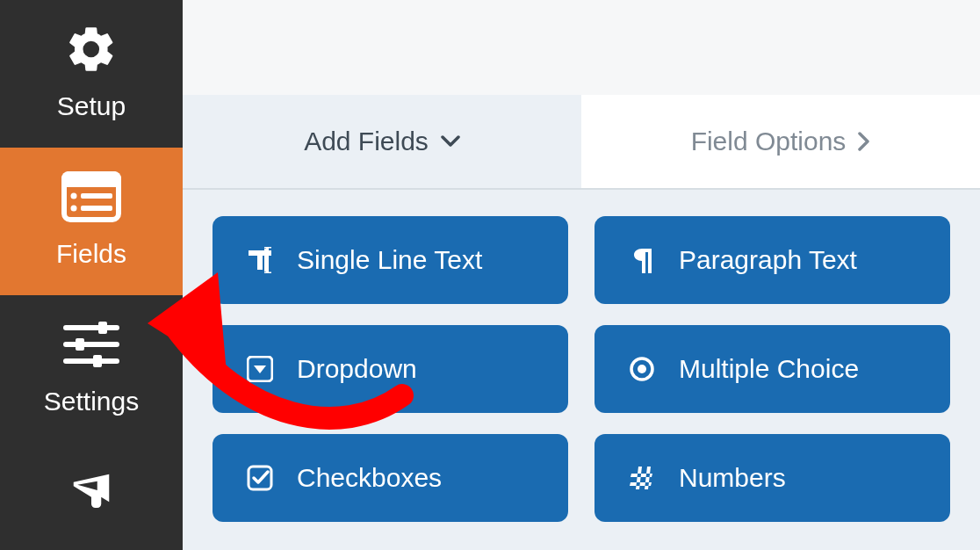 The height and width of the screenshot is (550, 980). What do you see at coordinates (91, 402) in the screenshot?
I see `sidebar-item-label: Settings` at bounding box center [91, 402].